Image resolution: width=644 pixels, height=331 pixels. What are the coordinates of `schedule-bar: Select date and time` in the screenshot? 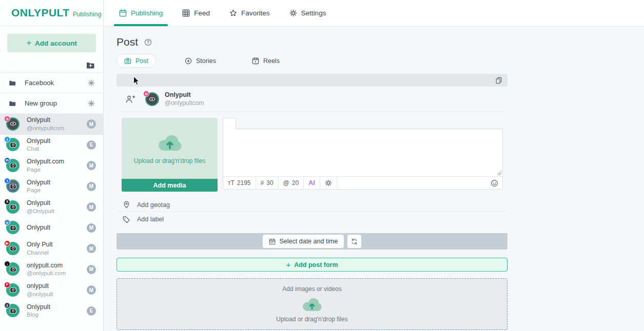 It's located at (312, 241).